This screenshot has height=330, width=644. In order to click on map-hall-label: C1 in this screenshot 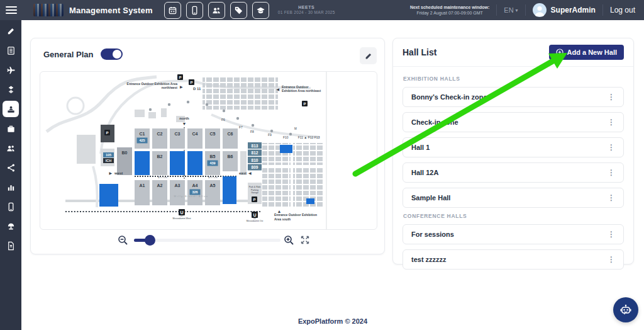, I will do `click(142, 134)`.